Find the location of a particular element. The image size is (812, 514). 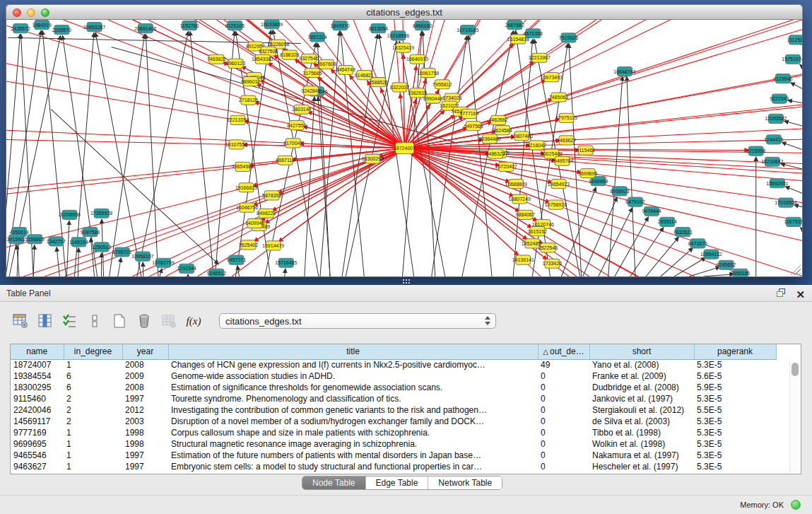

table-cell: Corpus callosum shape and size in male p… is located at coordinates (353, 433).